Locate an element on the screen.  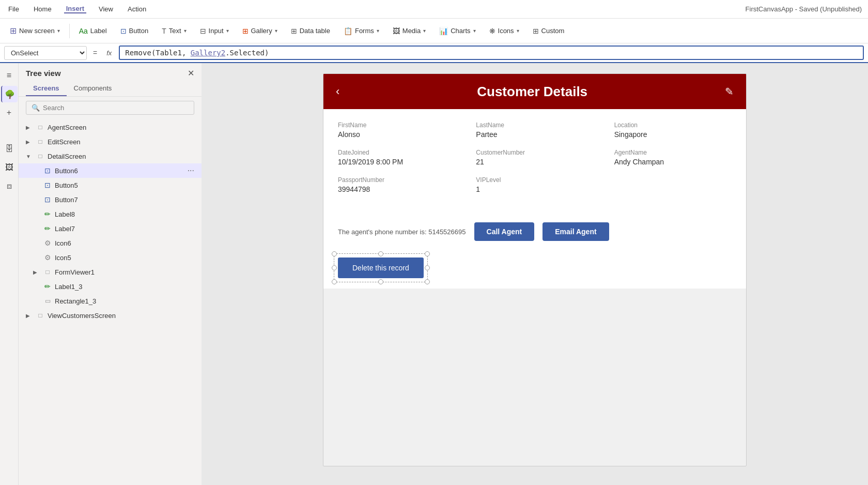
handle-bl is located at coordinates (334, 282).